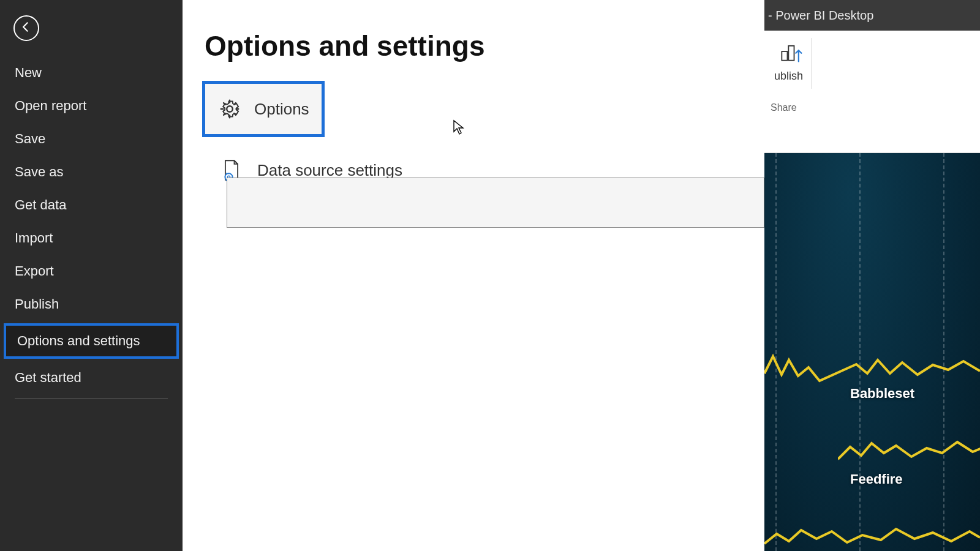 This screenshot has height=551, width=980. I want to click on data-source-settings-label: Data source settings, so click(330, 170).